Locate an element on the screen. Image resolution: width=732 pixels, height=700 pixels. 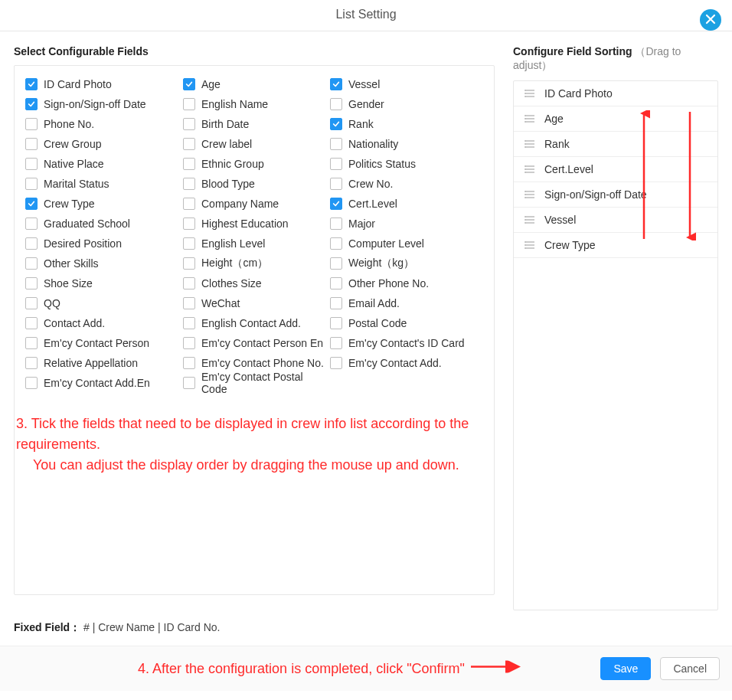
field-checkbox: Sign-on/Sign-off Date is located at coordinates (102, 104).